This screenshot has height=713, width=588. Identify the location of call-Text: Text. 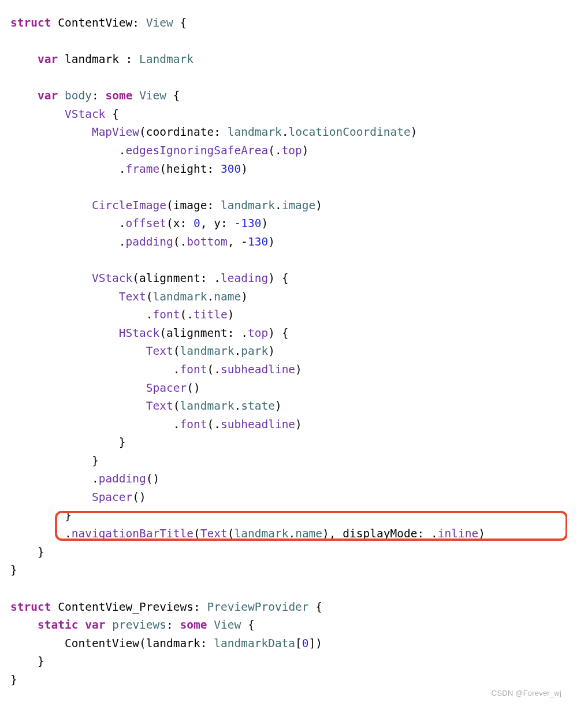
(133, 297).